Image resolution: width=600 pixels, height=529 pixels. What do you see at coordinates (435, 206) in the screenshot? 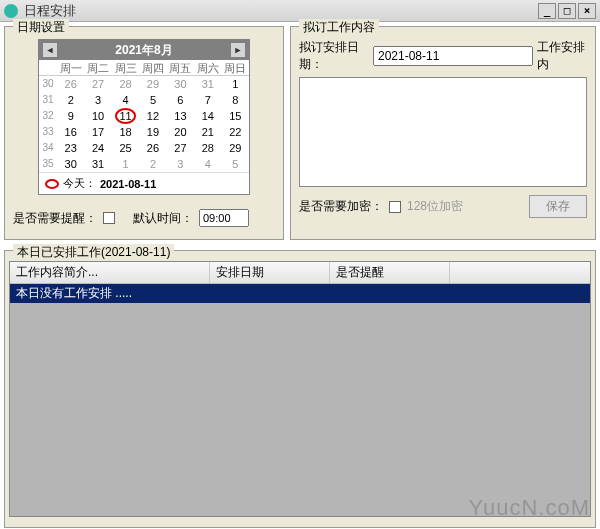
I see `encrypt-option-label: 128位加密` at bounding box center [435, 206].